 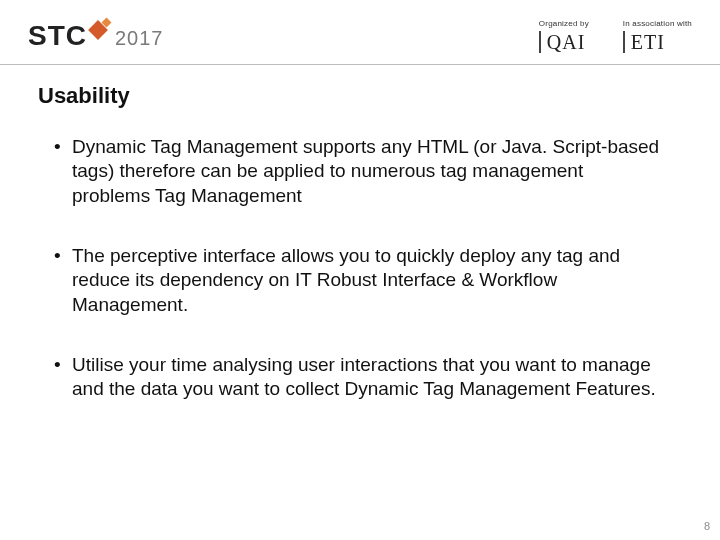 I want to click on page-number: 8, so click(x=707, y=526).